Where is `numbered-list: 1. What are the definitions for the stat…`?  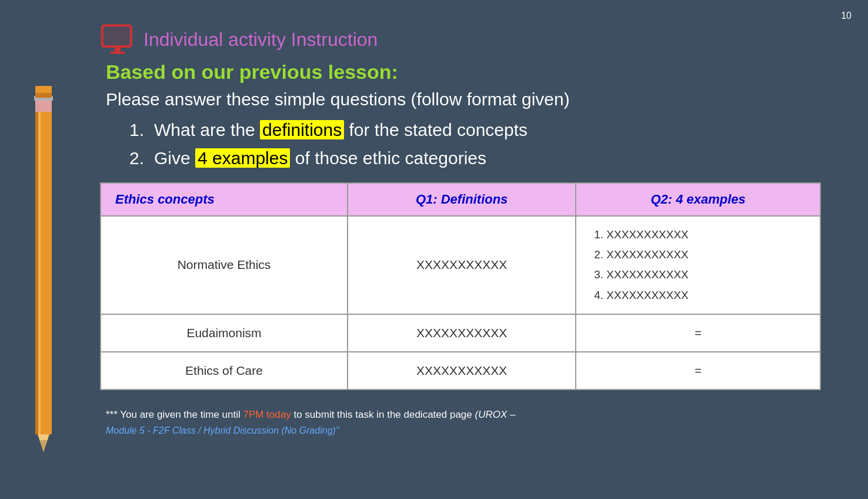
numbered-list: 1. What are the definitions for the stat… is located at coordinates (475, 144).